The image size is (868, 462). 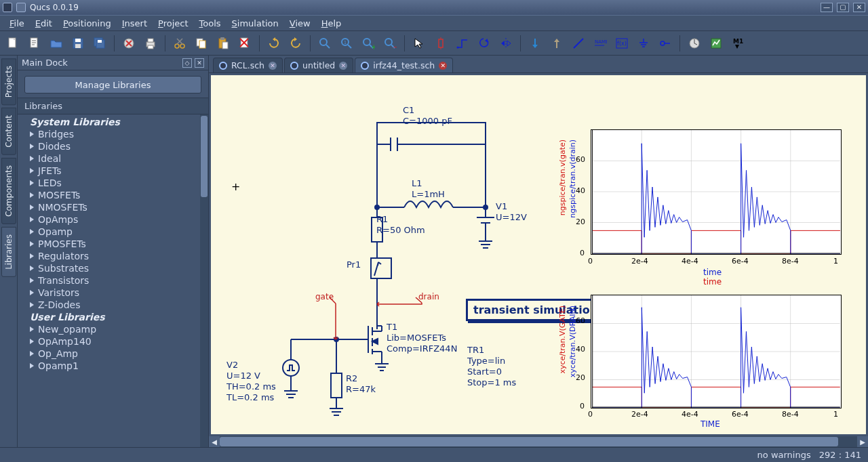 I want to click on tree-item: Opamp, so click(x=118, y=232).